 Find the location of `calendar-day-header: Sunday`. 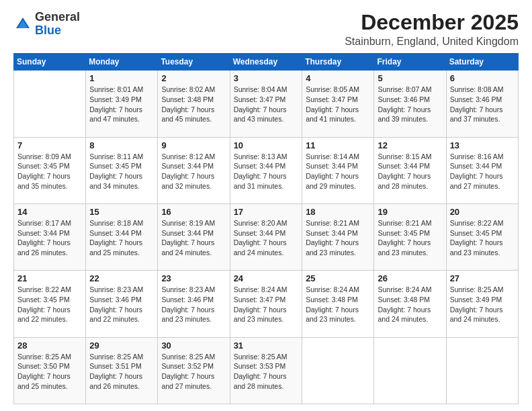

calendar-day-header: Sunday is located at coordinates (50, 62).